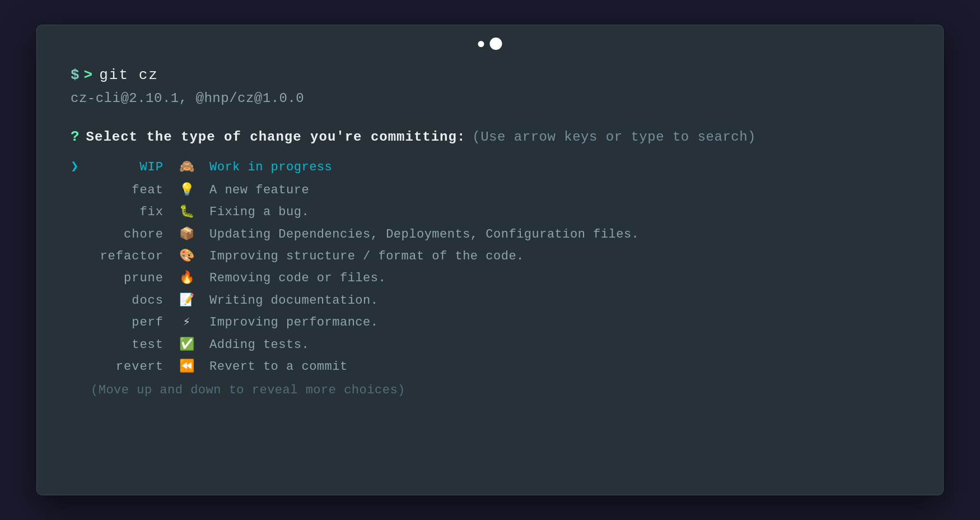 The image size is (980, 520). What do you see at coordinates (127, 366) in the screenshot?
I see `menu-type-label: revert` at bounding box center [127, 366].